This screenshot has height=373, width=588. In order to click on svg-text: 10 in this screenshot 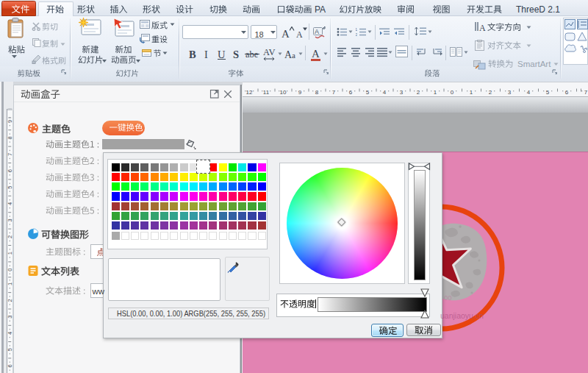, I will do `click(284, 93)`.